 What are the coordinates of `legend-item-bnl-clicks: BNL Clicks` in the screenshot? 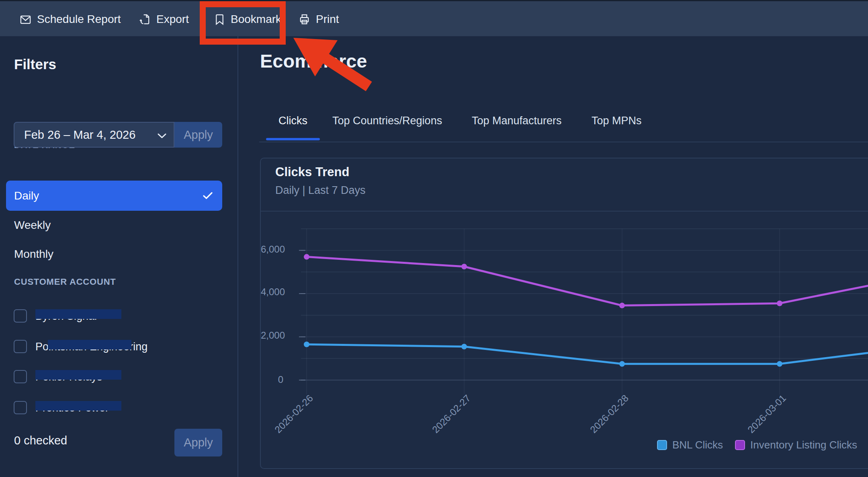 It's located at (690, 445).